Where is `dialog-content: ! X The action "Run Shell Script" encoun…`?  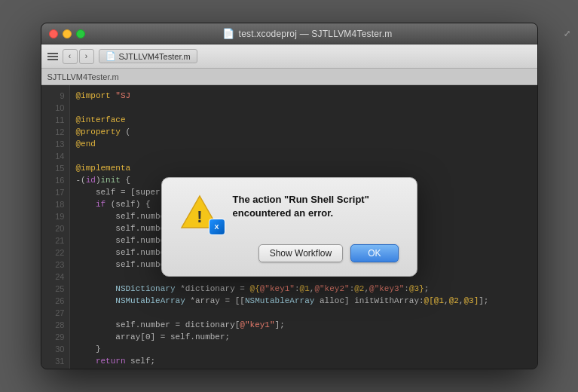
dialog-content: ! X The action "Run Shell Script" encoun… is located at coordinates (289, 213).